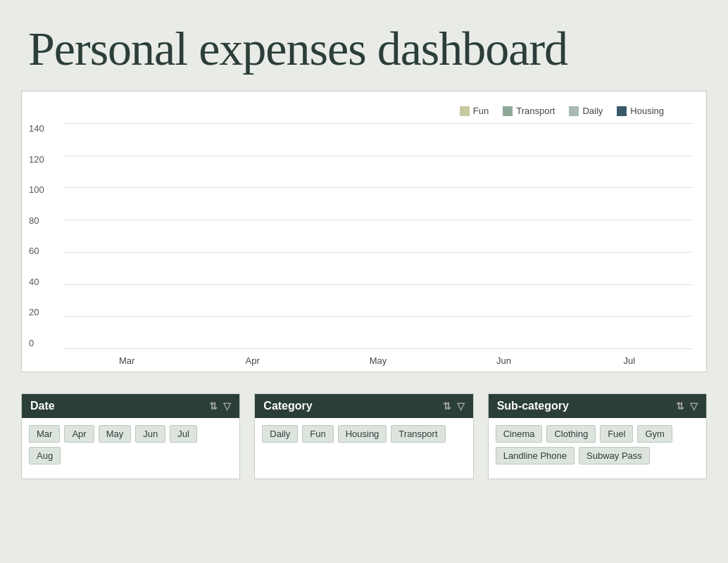 This screenshot has height=563, width=728. I want to click on category-panel-header: Category ⇅ ▽, so click(363, 406).